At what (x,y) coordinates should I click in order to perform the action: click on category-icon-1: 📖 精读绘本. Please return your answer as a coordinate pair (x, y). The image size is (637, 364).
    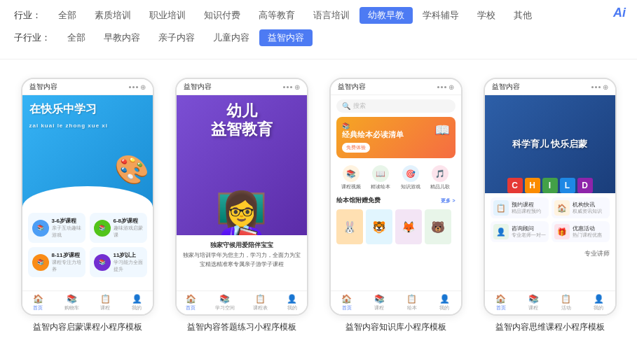
    Looking at the image, I should click on (381, 178).